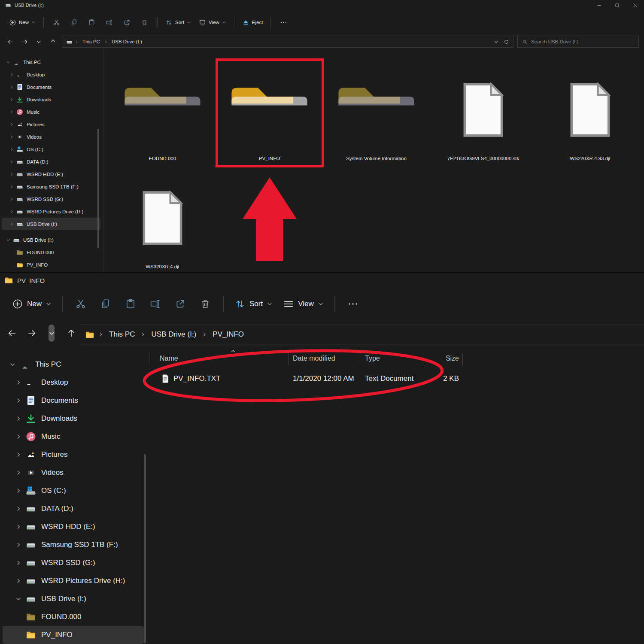  I want to click on sidebar-item-pv-info-selected: PV_INFO, so click(73, 635).